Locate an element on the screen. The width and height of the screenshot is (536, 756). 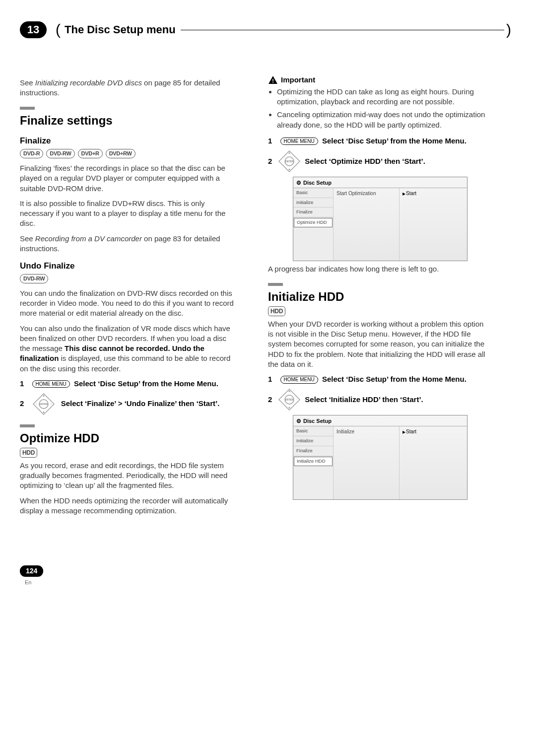
optimize-paragraph-1: As you record, erase and edit recordings… is located at coordinates (129, 476).